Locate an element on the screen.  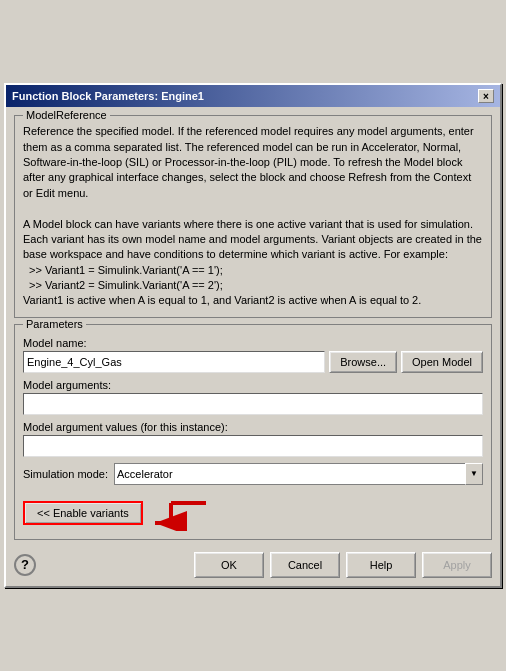
ok-button: OK is located at coordinates (229, 565).